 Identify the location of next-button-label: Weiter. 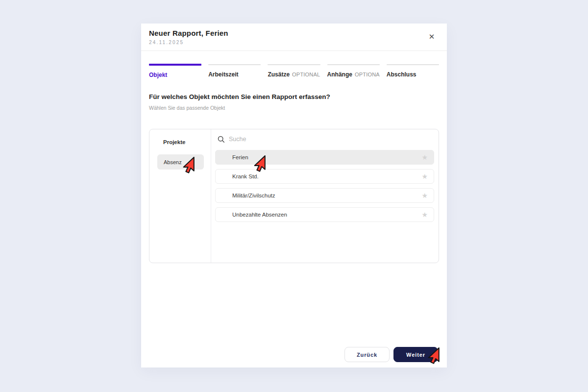
(416, 355).